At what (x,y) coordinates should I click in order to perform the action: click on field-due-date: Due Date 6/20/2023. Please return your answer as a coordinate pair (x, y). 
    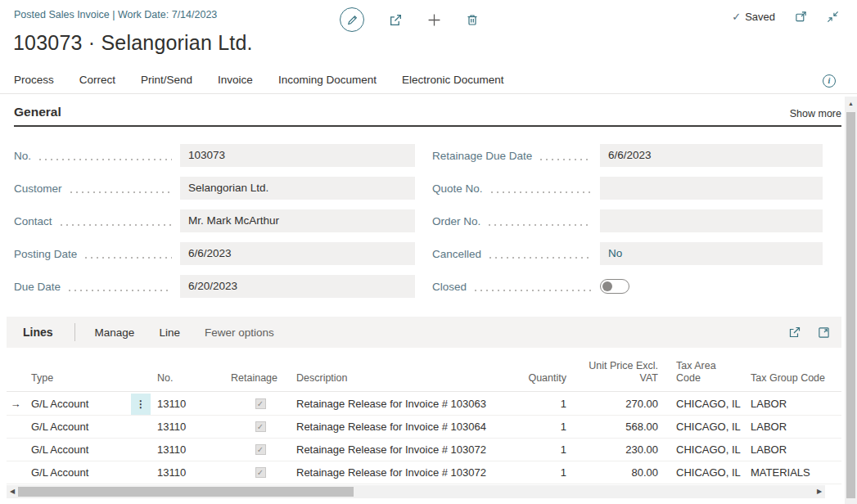
    Looking at the image, I should click on (214, 286).